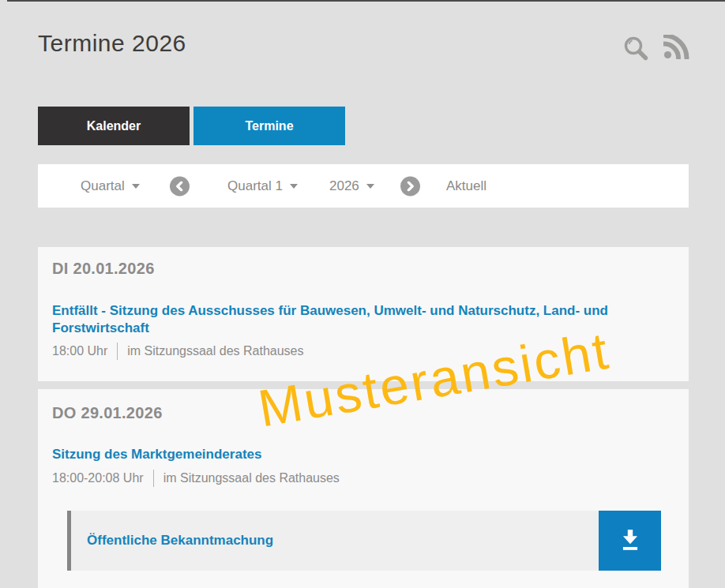  I want to click on event-meta: 18:00 Uhr im Sitzungssaal des Rathauses, so click(178, 351).